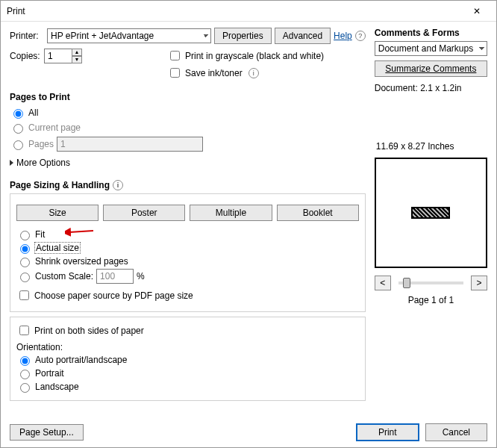  I want to click on more-options-label: More Options, so click(43, 163).